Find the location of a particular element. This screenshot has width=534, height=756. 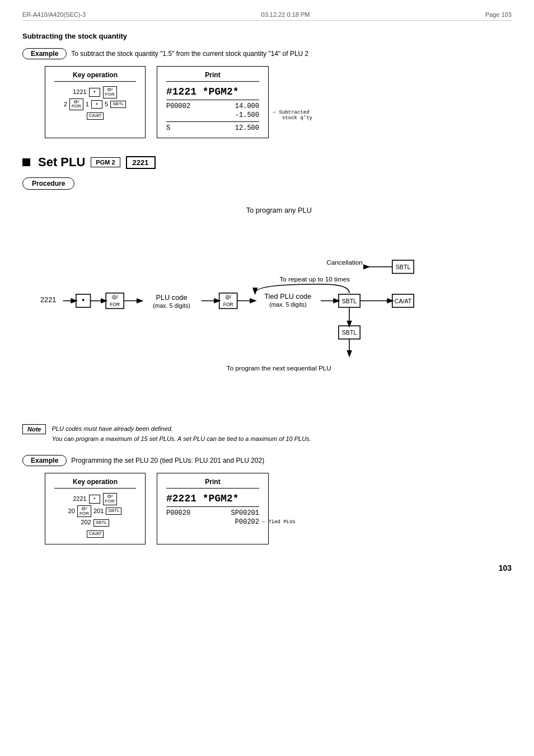

receipt-row2-subtract: P00002 14.000 is located at coordinates (213, 106).